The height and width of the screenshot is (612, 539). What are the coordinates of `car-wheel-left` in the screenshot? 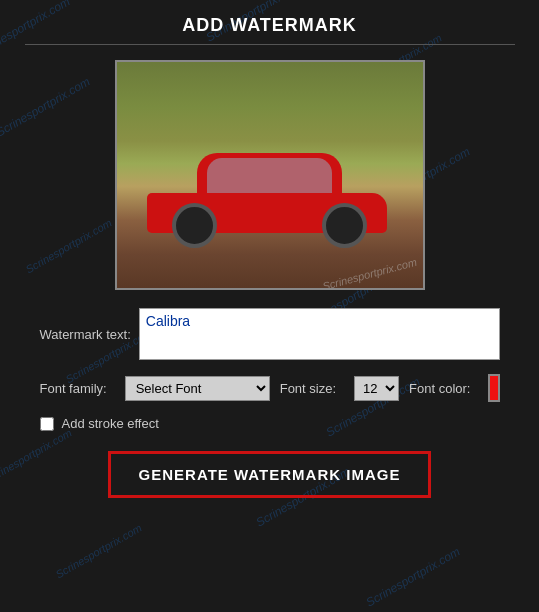 It's located at (194, 226).